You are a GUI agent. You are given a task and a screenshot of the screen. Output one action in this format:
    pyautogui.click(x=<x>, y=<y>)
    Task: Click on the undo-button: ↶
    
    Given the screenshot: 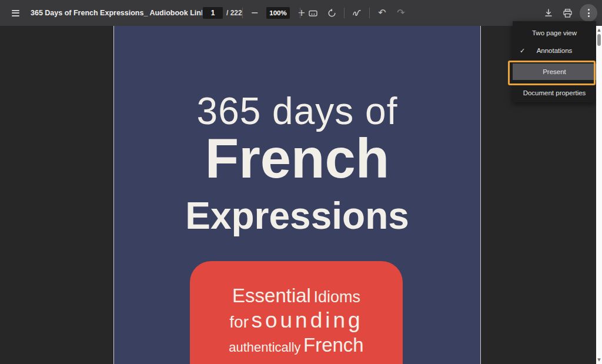 What is the action you would take?
    pyautogui.click(x=382, y=13)
    